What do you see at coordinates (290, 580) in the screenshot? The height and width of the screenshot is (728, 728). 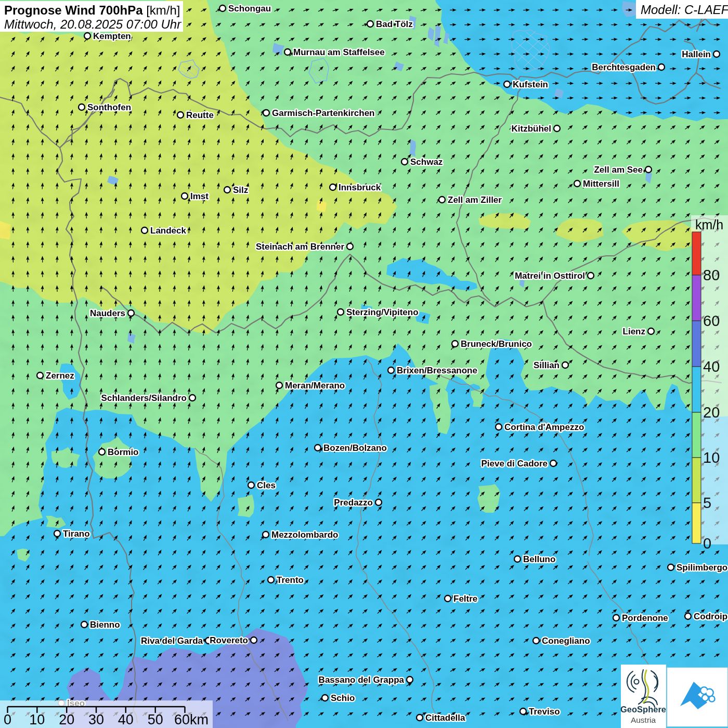 I see `svg-text: Trento` at bounding box center [290, 580].